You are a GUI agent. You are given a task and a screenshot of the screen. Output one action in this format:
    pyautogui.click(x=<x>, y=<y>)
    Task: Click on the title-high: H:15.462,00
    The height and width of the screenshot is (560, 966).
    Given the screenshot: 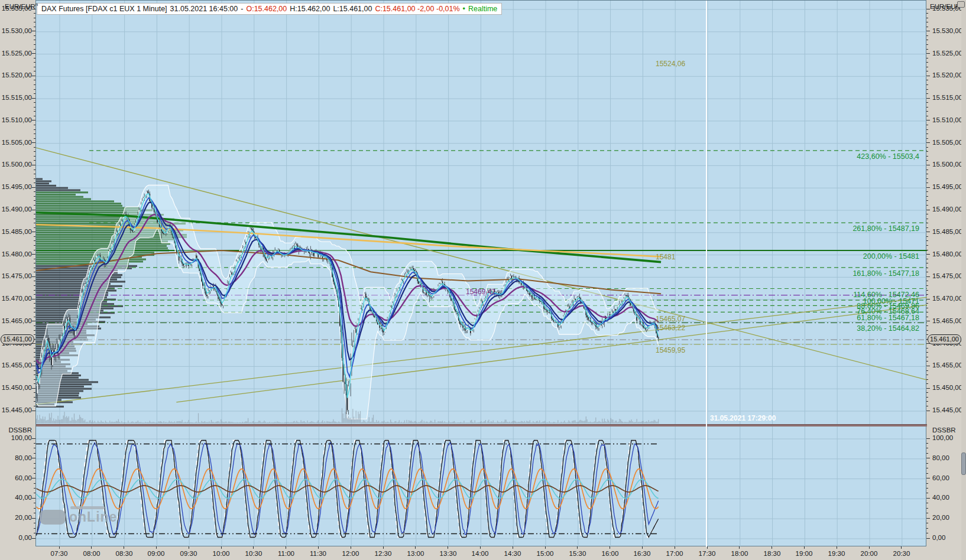 What is the action you would take?
    pyautogui.click(x=310, y=9)
    